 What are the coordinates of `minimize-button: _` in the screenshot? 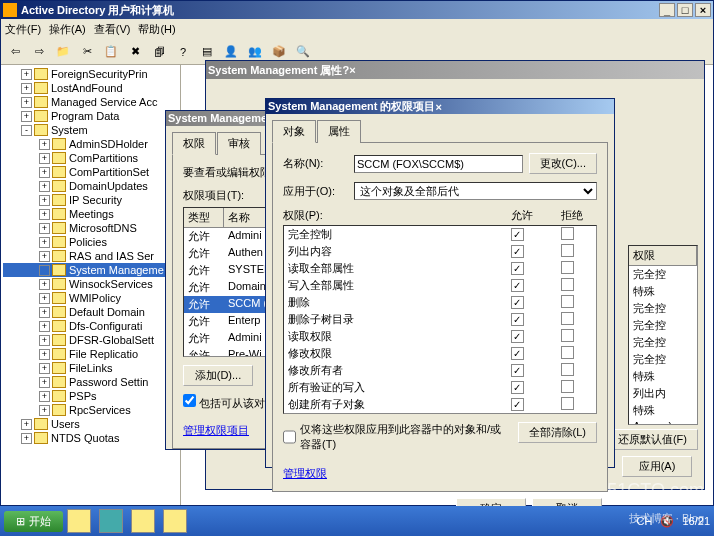 It's located at (667, 10).